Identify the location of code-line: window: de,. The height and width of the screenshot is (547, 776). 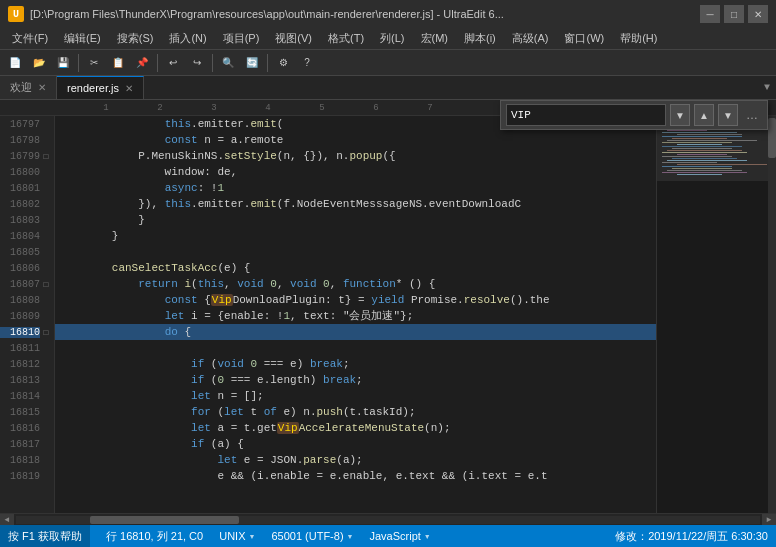
(356, 172).